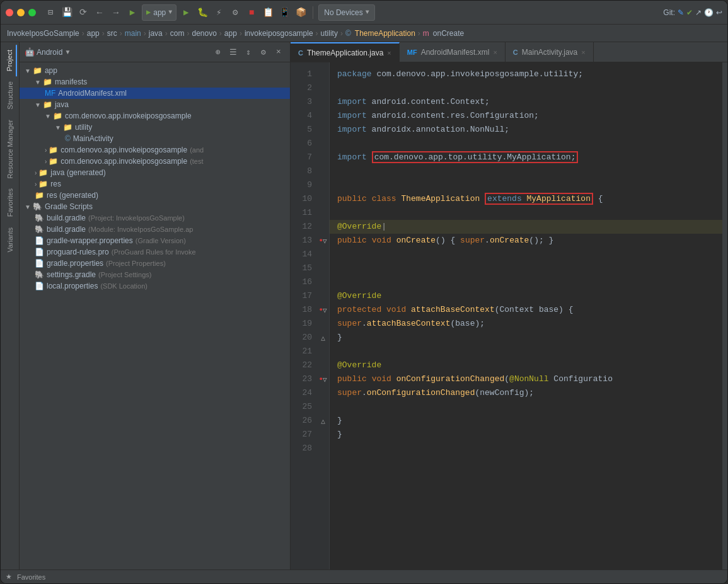 The height and width of the screenshot is (584, 728). What do you see at coordinates (178, 33) in the screenshot?
I see `breadcrumb-com: com` at bounding box center [178, 33].